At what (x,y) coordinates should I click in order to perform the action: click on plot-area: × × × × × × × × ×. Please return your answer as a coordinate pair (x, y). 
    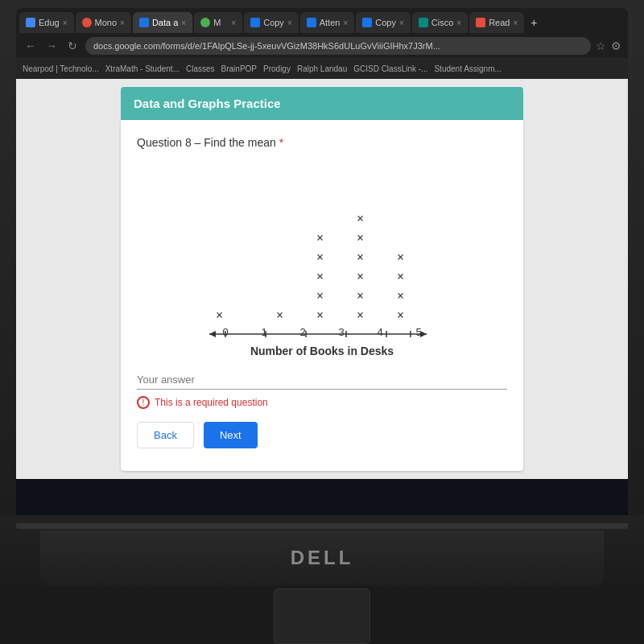
    Looking at the image, I should click on (322, 242).